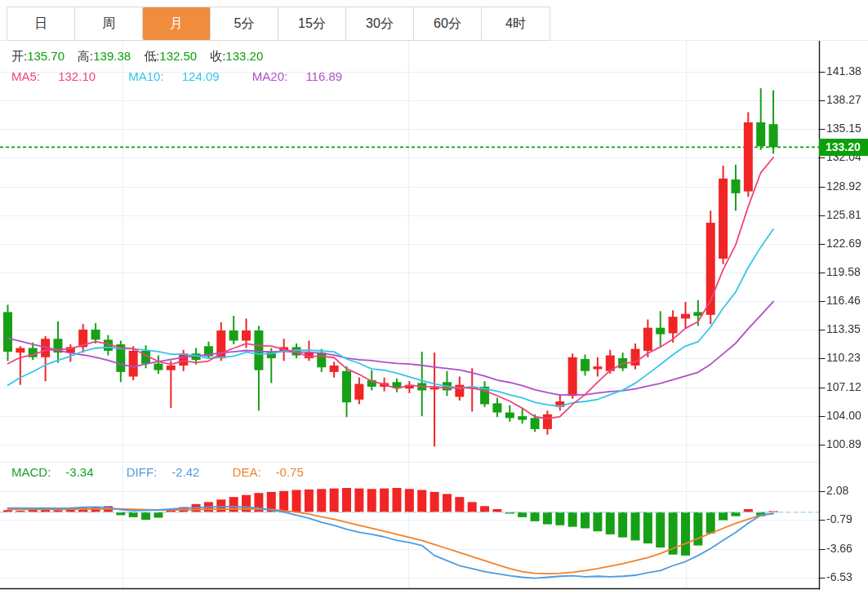 Image resolution: width=868 pixels, height=594 pixels. I want to click on tab-week: 周, so click(109, 24).